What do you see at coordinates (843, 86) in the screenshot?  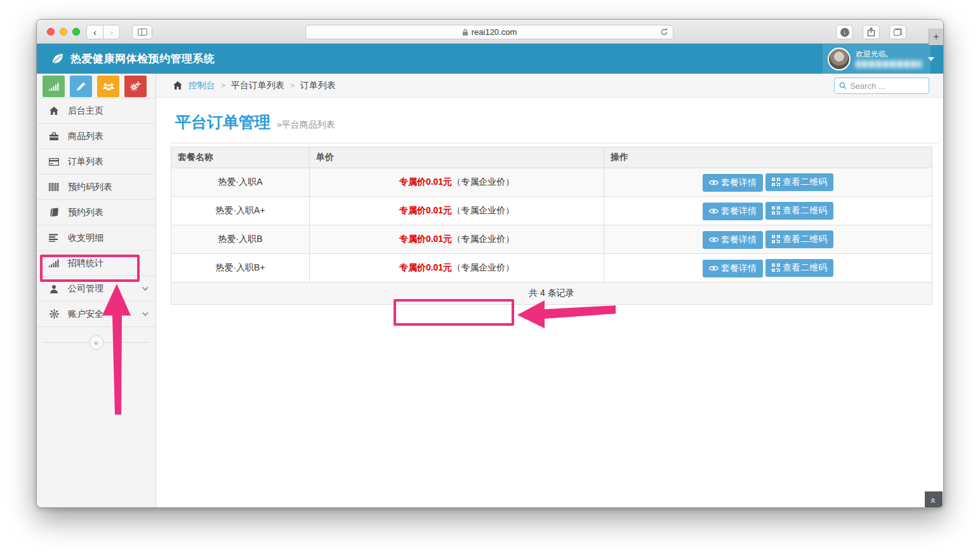 I see `search-icon` at bounding box center [843, 86].